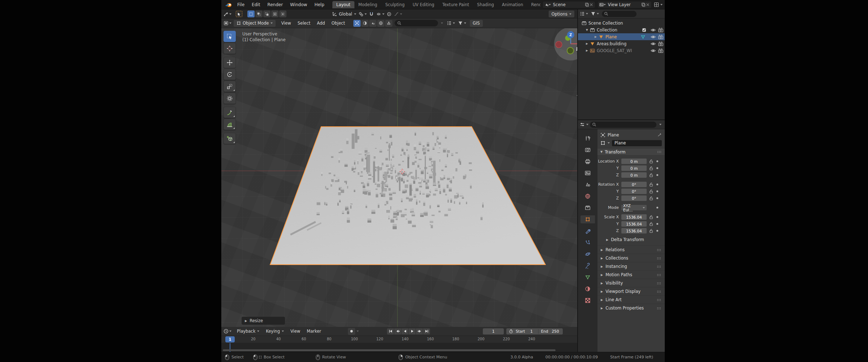 The image size is (868, 362). What do you see at coordinates (631, 300) in the screenshot?
I see `section-line-art: ▶Line Art` at bounding box center [631, 300].